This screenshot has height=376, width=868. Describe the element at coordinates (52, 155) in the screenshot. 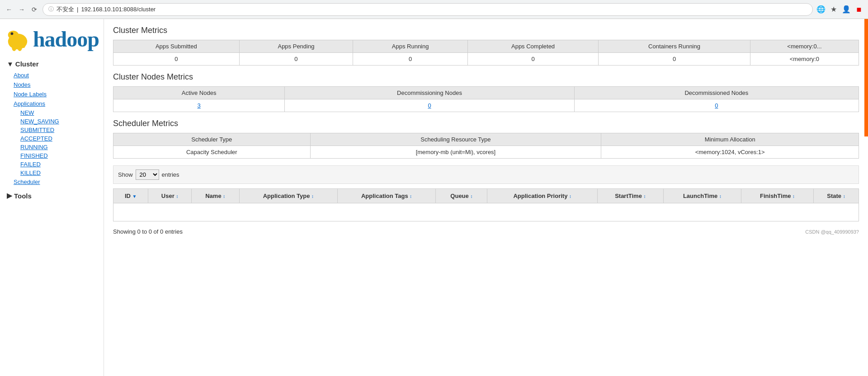

I see `sidebar-item-finished: FINISHED` at that location.